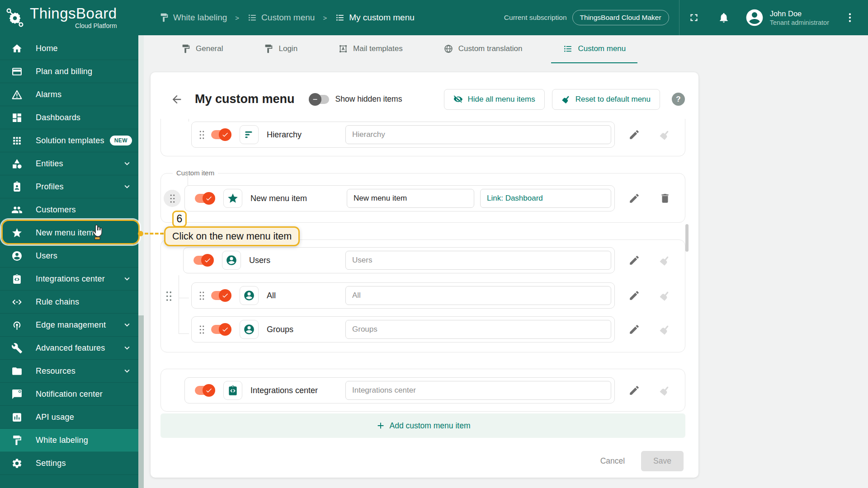 This screenshot has width=868, height=488. I want to click on home-icon, so click(17, 49).